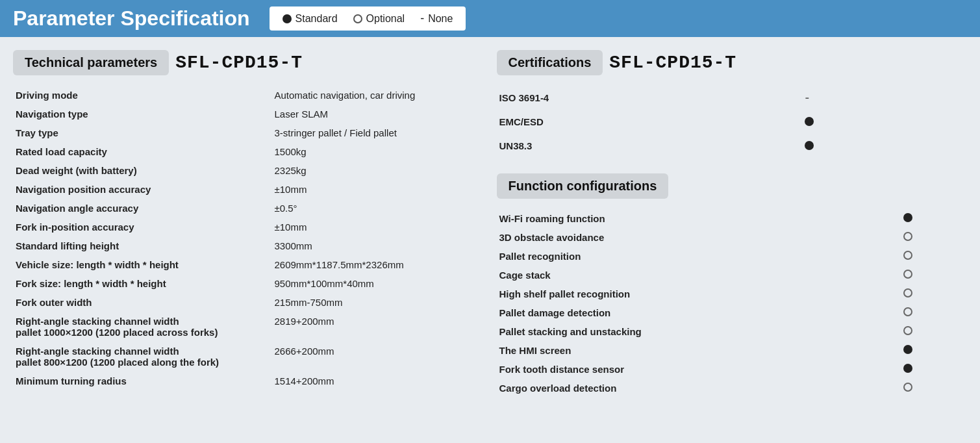  Describe the element at coordinates (673, 351) in the screenshot. I see `func-name: The HMI screen` at that location.